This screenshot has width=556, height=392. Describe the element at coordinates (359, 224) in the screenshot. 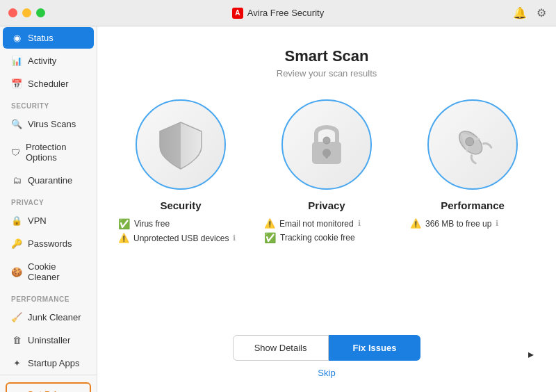

I see `email-info-icon: ℹ` at that location.